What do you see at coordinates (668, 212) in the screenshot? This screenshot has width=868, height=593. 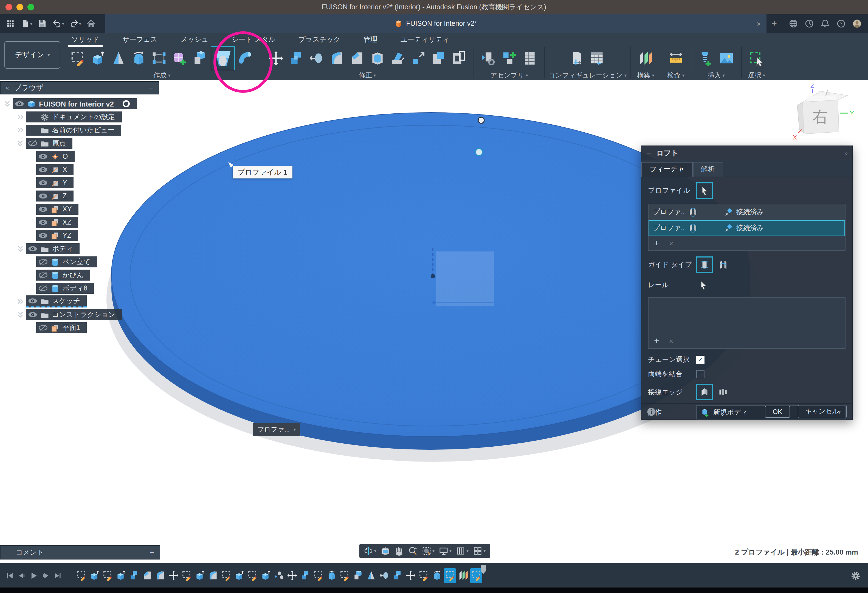 I see `profile-name: プロファ...` at bounding box center [668, 212].